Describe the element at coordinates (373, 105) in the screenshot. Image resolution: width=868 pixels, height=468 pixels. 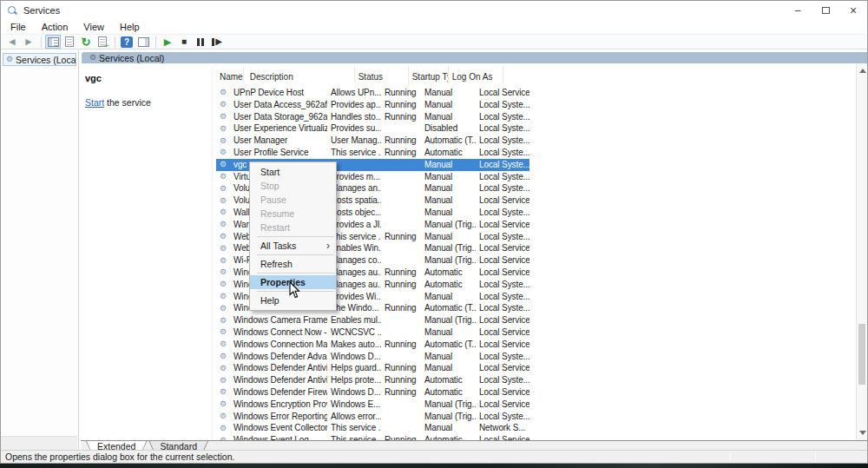
I see `service-row: ⚙User Data Access_962af Provides ap... R…` at that location.